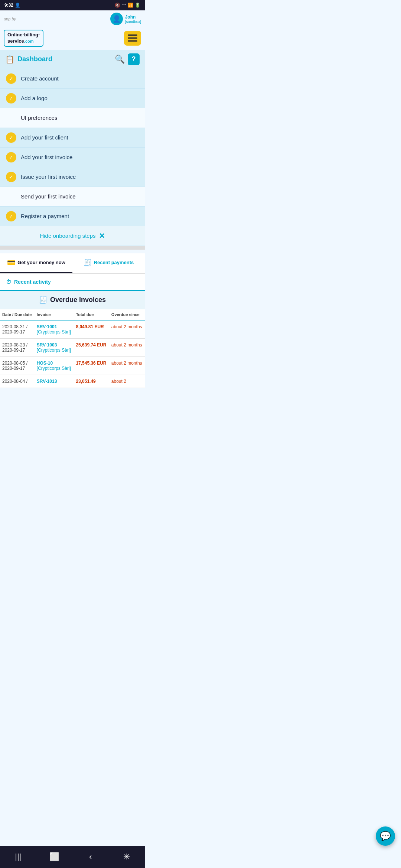 This screenshot has height=868, width=401. Describe the element at coordinates (72, 315) in the screenshot. I see `table-header: Date / Due date Invoice Total due Overdu…` at that location.